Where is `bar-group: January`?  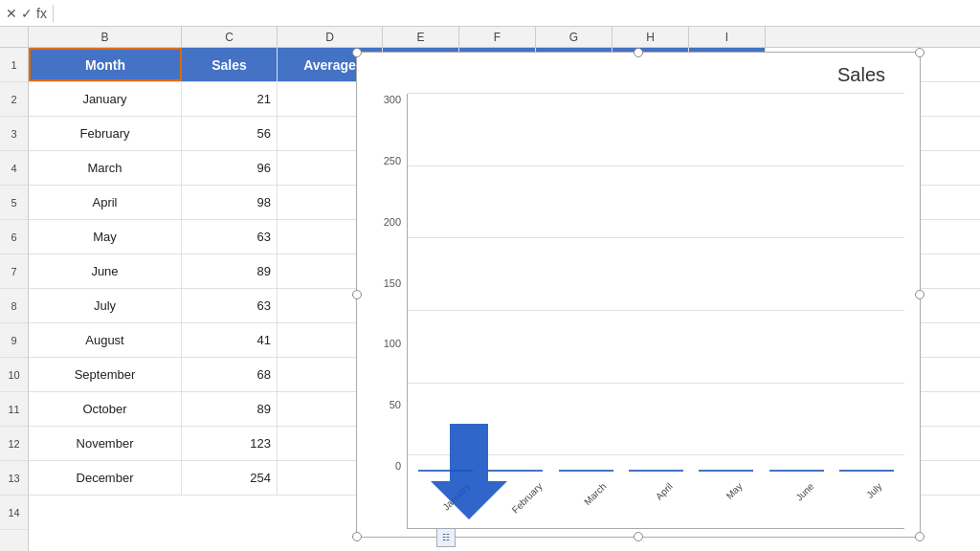
bar-group: January is located at coordinates (446, 499).